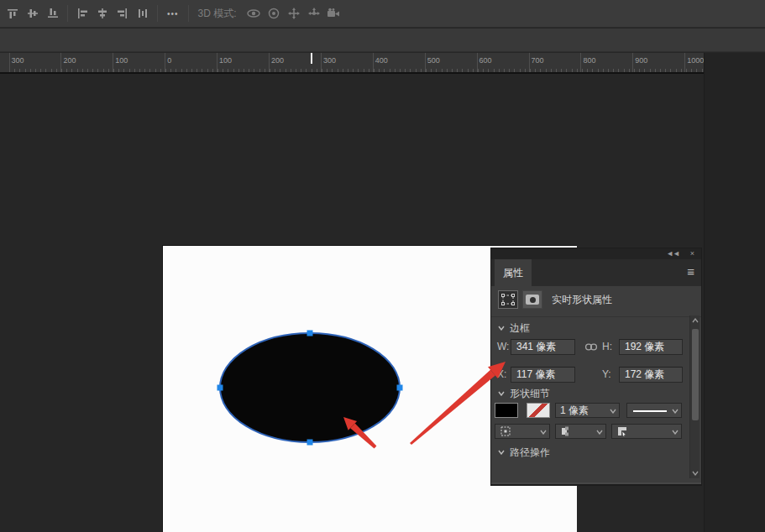  I want to click on align-horizontal-centers-icon, so click(102, 13).